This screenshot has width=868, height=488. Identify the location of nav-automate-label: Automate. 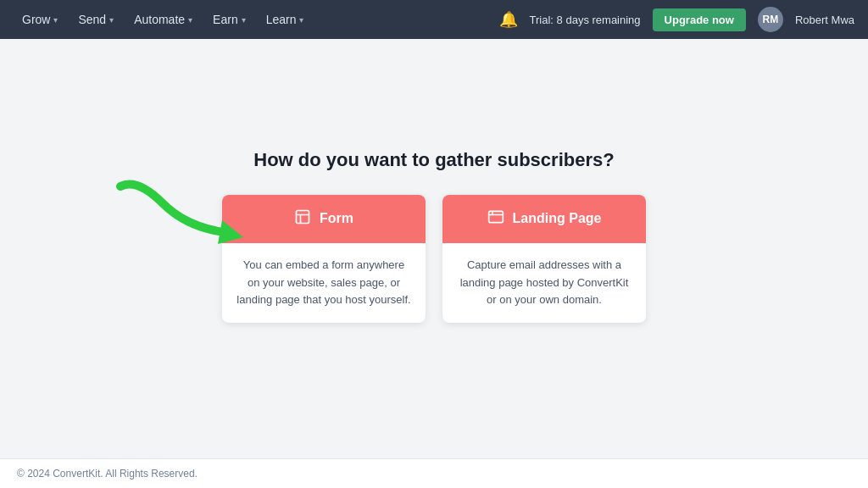
(159, 19).